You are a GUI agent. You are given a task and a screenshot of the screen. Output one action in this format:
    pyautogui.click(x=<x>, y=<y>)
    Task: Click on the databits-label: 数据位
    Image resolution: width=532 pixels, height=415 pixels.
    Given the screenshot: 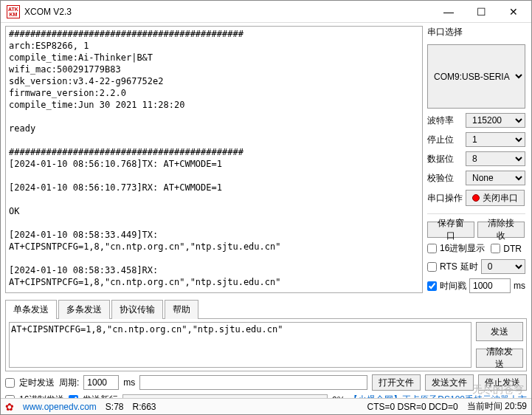 What is the action you would take?
    pyautogui.click(x=445, y=160)
    